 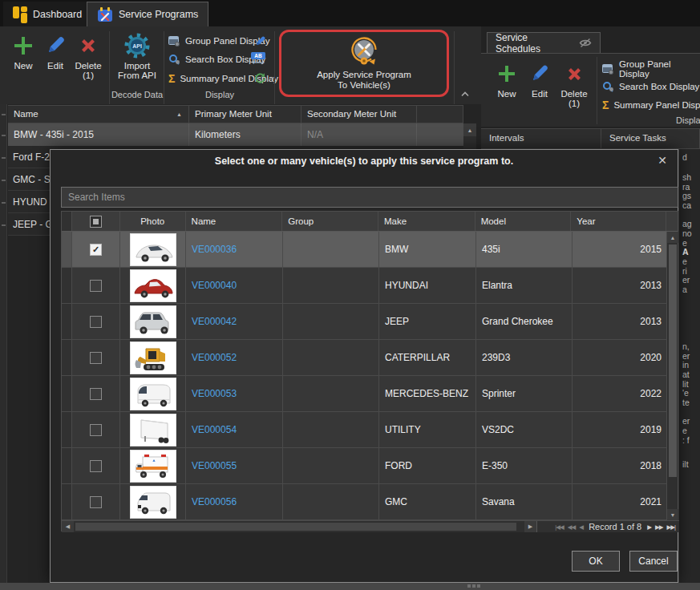 I want to click on select-all-checkbox-cell, so click(x=96, y=221).